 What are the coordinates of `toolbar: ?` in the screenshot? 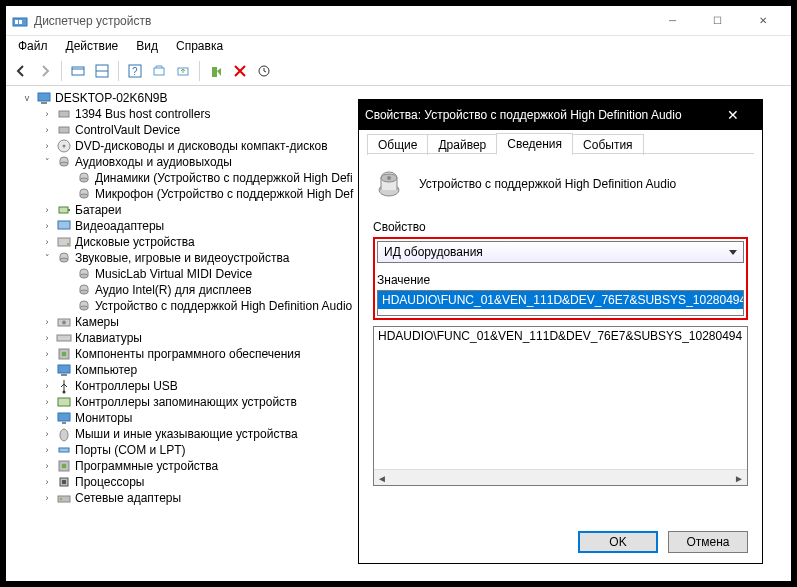 It's located at (398, 71).